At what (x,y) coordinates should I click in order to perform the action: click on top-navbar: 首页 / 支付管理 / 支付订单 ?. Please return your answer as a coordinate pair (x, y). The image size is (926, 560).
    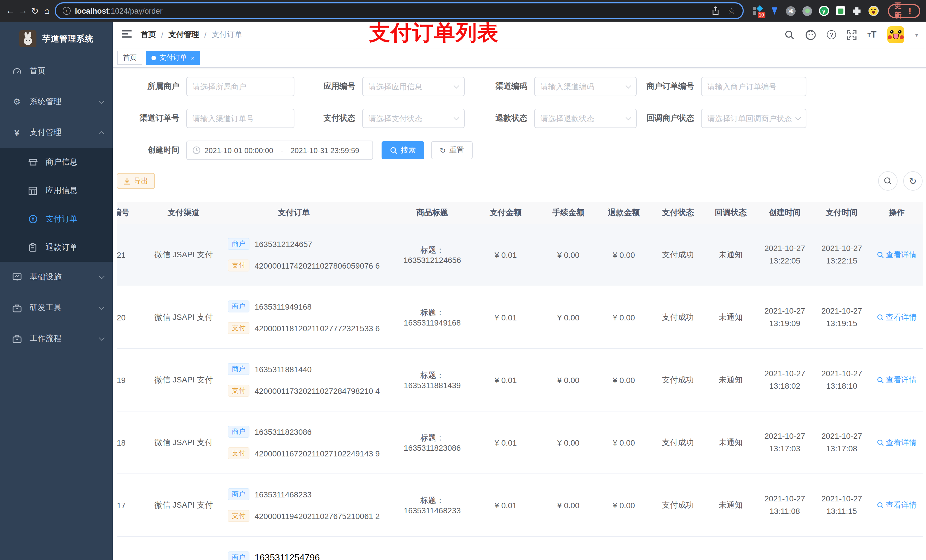
    Looking at the image, I should click on (519, 35).